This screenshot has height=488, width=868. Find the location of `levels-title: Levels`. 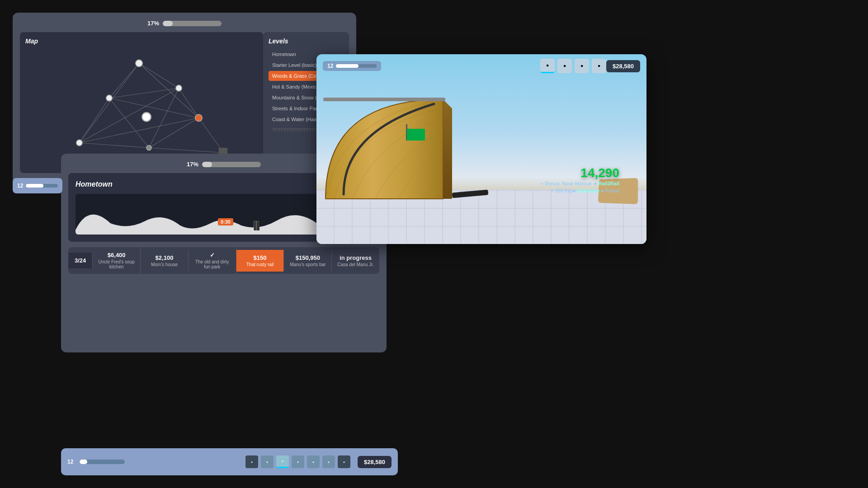

levels-title: Levels is located at coordinates (306, 41).